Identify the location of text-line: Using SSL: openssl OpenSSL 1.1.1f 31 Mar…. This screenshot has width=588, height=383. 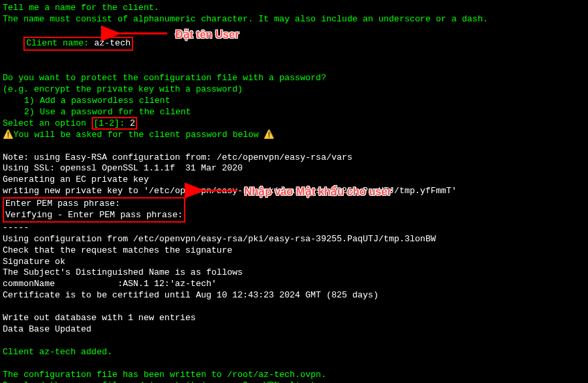
(294, 168).